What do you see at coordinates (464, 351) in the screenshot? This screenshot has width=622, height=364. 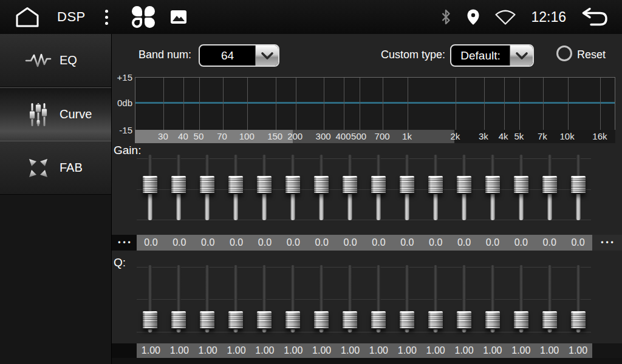 I see `q-value-12: 1.00` at bounding box center [464, 351].